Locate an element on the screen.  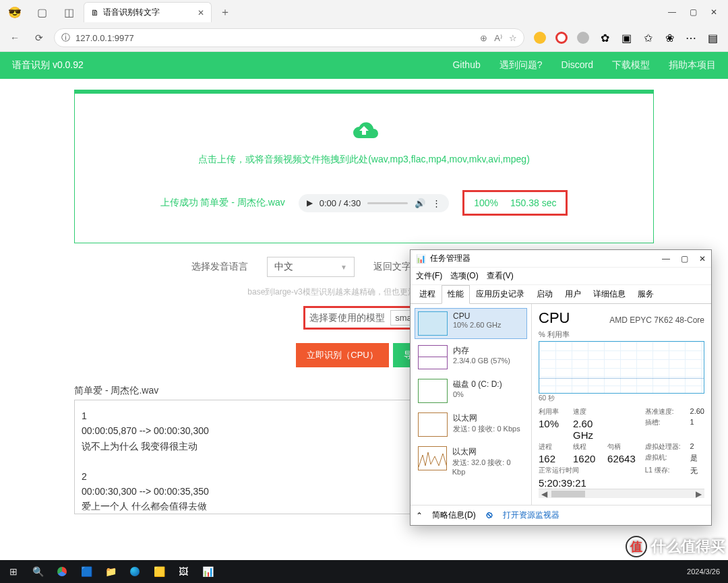
tab-close-icon: ✕ is located at coordinates (201, 13).